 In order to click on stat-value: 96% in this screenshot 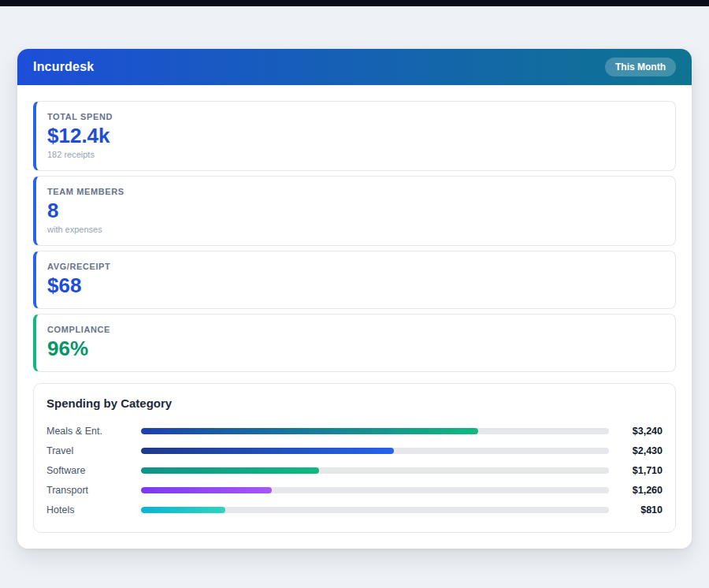, I will do `click(356, 348)`.